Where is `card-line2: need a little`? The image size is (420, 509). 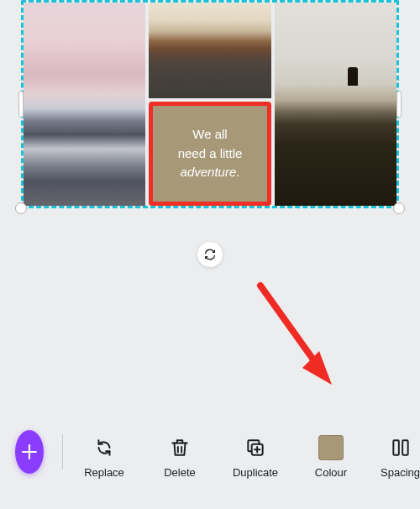
card-line2: need a little is located at coordinates (210, 153).